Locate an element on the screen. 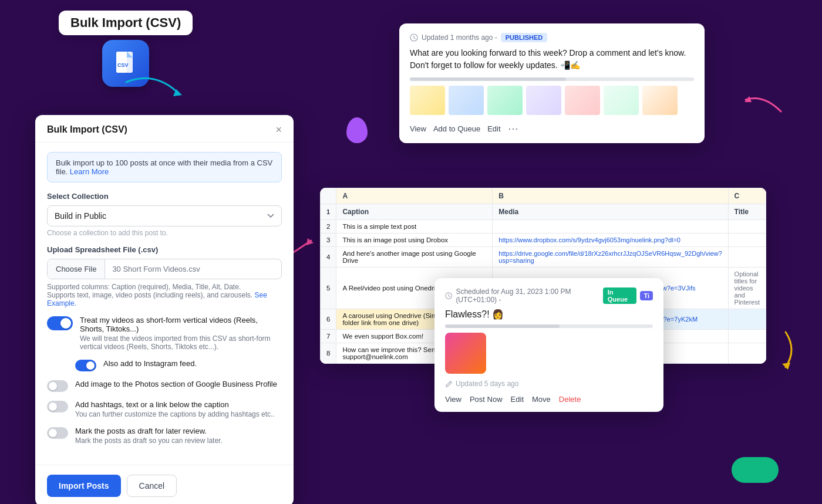 This screenshot has width=822, height=504. post-card-scheduled: Scheduled for Aug 31, 2023 1:00 PM (UTC+… is located at coordinates (549, 345).